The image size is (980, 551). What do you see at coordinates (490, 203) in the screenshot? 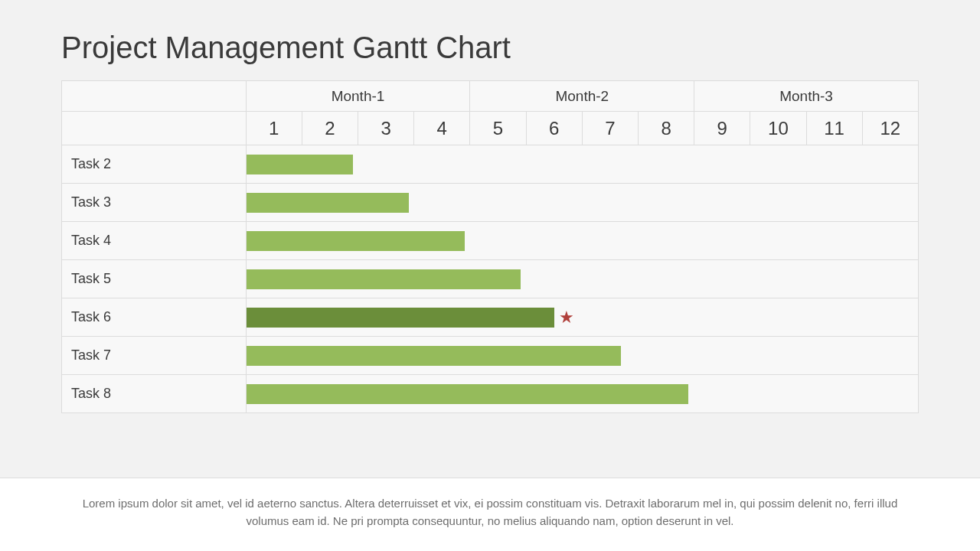
I see `gantt-row: Task 3` at bounding box center [490, 203].